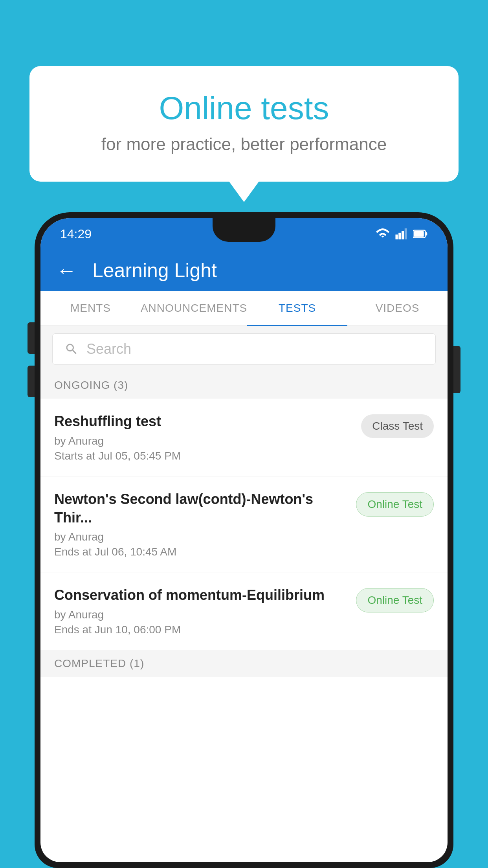 The width and height of the screenshot is (488, 868). Describe the element at coordinates (205, 524) in the screenshot. I see `test-info: Newton's Second law(contd)-Newton's Thir…` at that location.